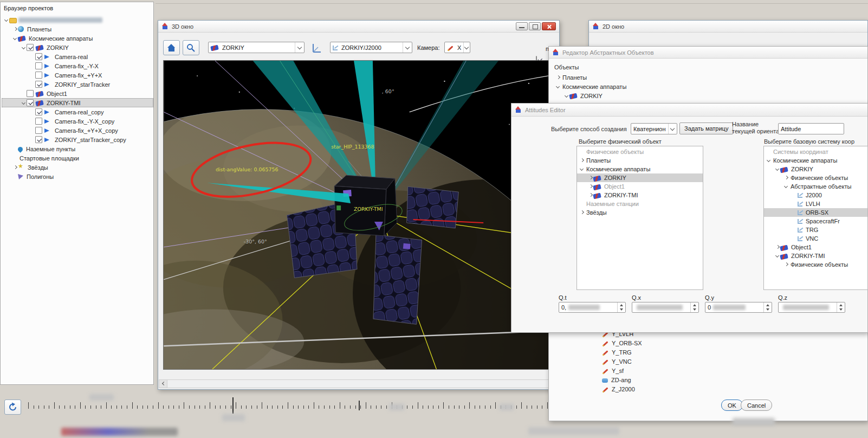 This screenshot has height=438, width=868. What do you see at coordinates (359, 405) in the screenshot?
I see `timeline-marker` at bounding box center [359, 405].